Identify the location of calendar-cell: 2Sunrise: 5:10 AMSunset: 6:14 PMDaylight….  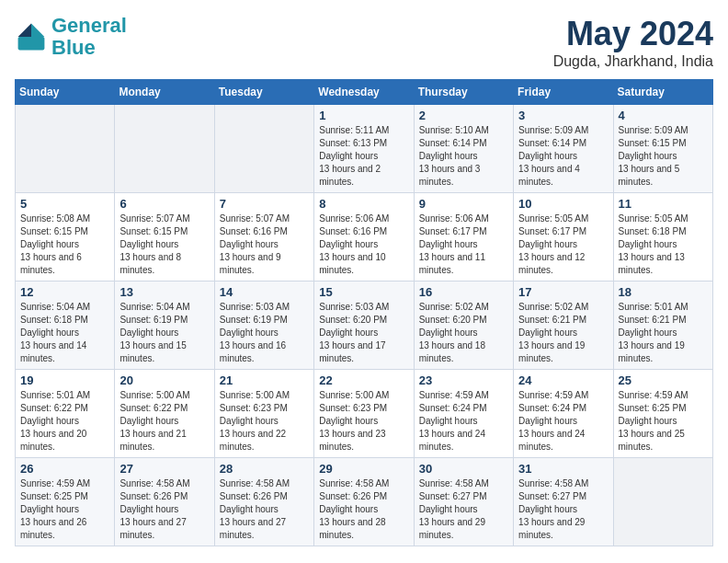
(463, 149).